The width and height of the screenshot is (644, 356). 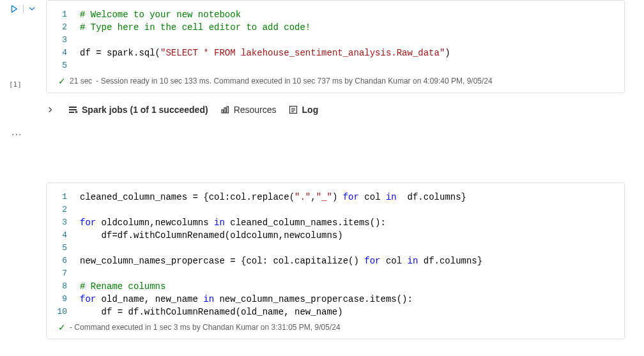 I want to click on run-divider, so click(x=23, y=9).